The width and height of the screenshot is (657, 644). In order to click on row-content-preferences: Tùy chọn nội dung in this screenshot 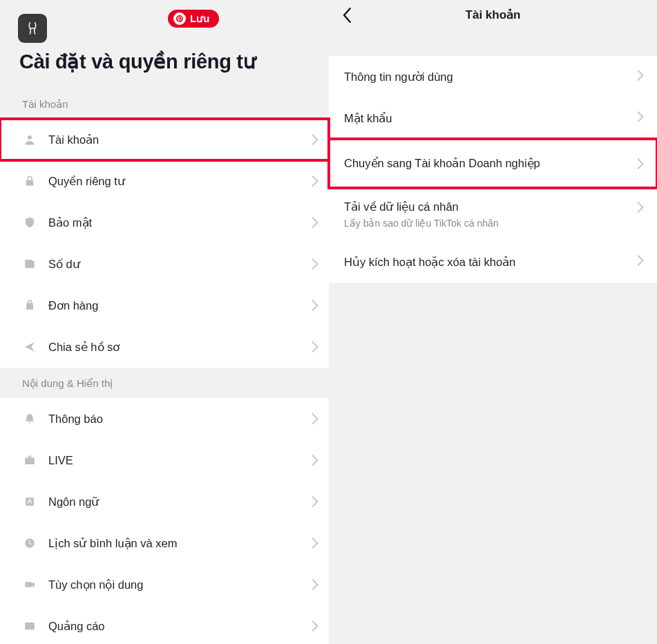, I will do `click(164, 585)`.